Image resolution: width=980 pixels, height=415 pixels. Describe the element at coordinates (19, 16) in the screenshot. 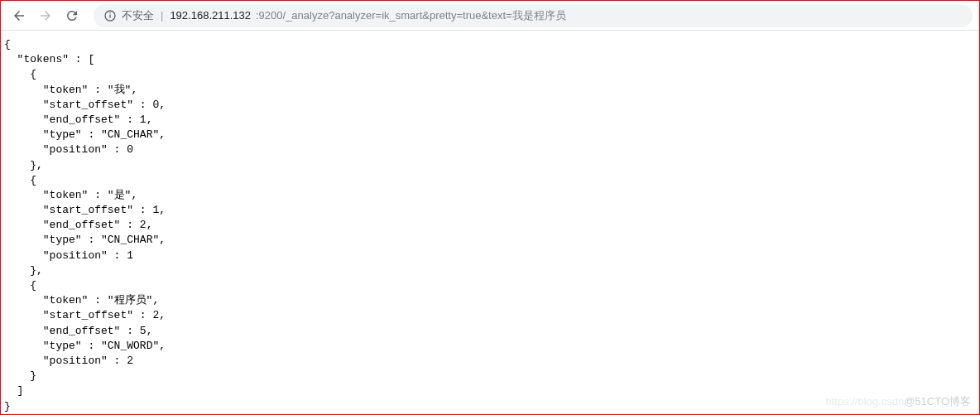

I see `arrow-left-icon` at that location.